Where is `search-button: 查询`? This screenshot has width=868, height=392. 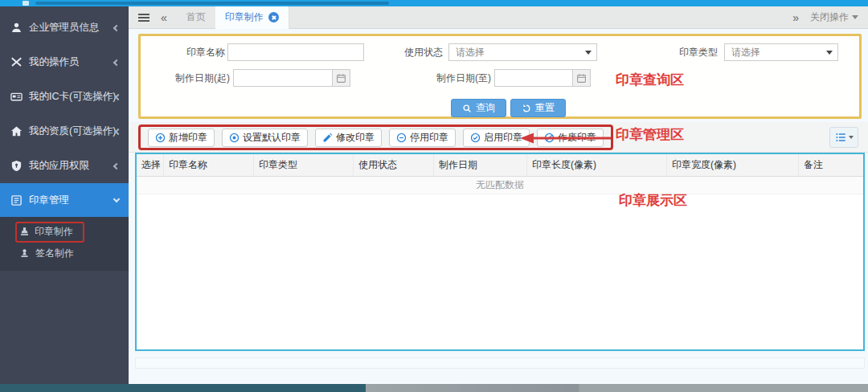
search-button: 查询 is located at coordinates (479, 108).